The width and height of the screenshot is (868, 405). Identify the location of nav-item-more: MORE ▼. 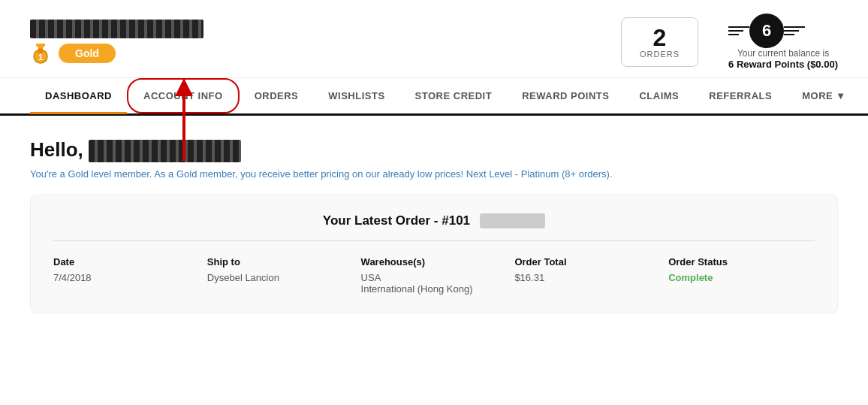
(824, 96).